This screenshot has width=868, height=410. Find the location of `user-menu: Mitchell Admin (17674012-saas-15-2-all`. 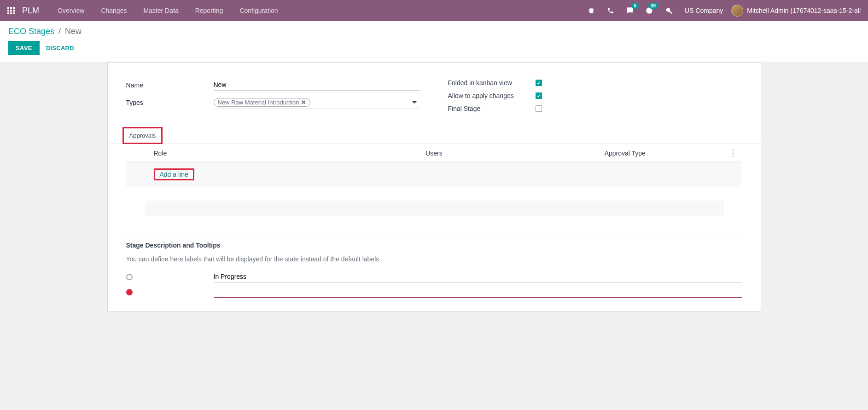

user-menu: Mitchell Admin (17674012-saas-15-2-all is located at coordinates (796, 11).